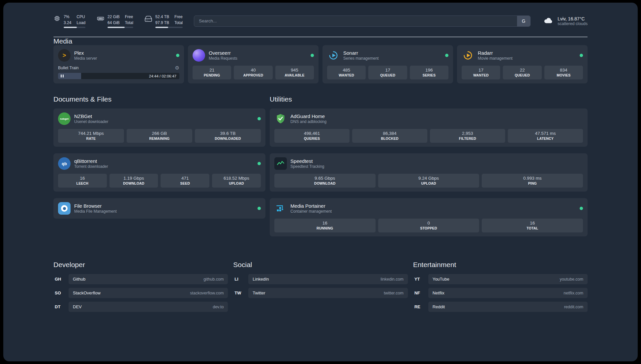 This screenshot has width=641, height=364. I want to click on overseerr-icon, so click(199, 55).